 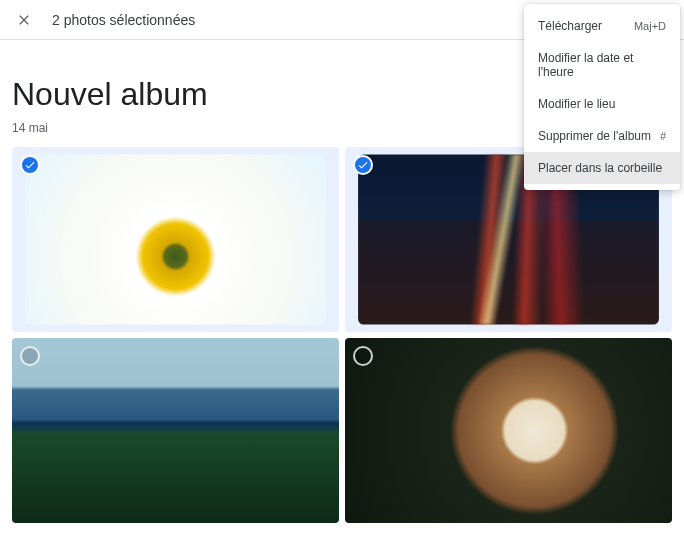 What do you see at coordinates (600, 168) in the screenshot?
I see `menu-item-label: Placer dans la corbeille` at bounding box center [600, 168].